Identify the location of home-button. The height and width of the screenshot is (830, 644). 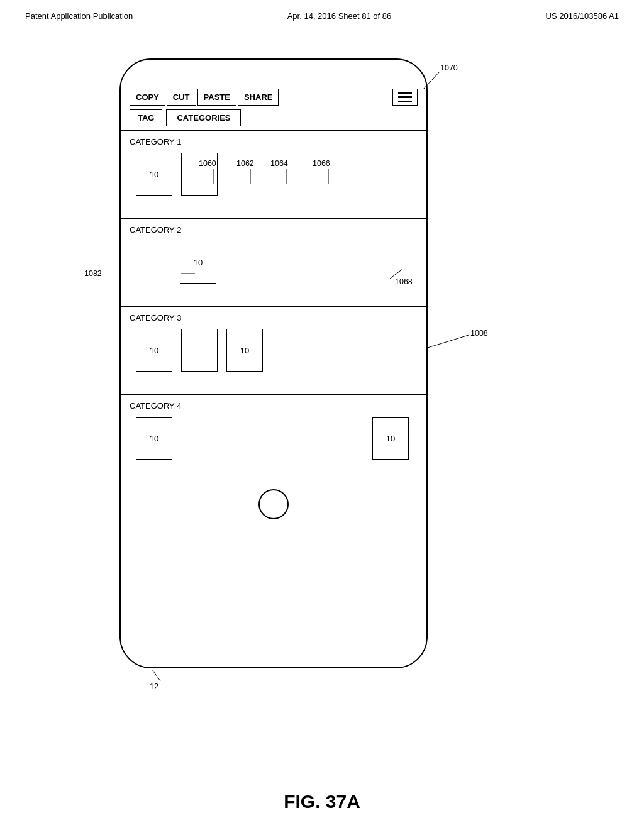
(274, 504).